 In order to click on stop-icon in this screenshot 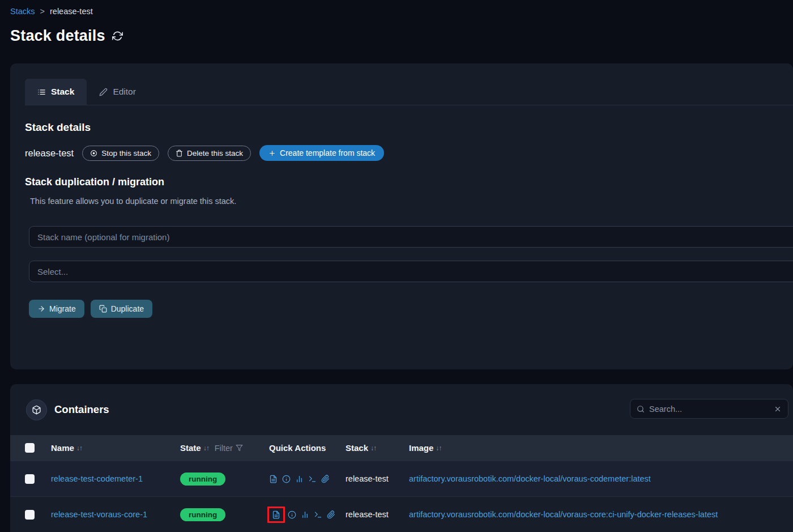, I will do `click(94, 153)`.